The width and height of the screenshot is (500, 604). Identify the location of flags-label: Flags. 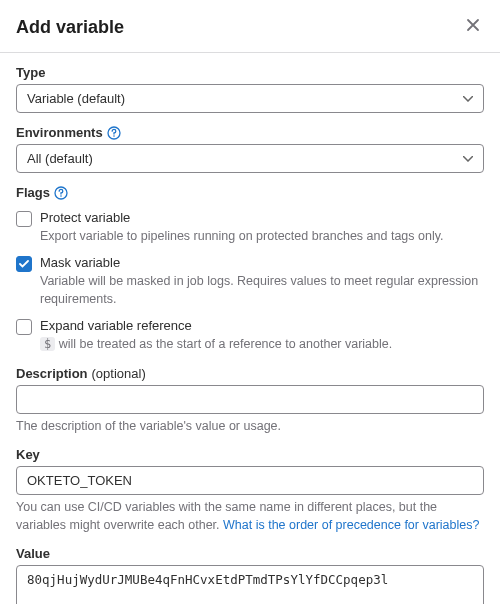
(33, 192).